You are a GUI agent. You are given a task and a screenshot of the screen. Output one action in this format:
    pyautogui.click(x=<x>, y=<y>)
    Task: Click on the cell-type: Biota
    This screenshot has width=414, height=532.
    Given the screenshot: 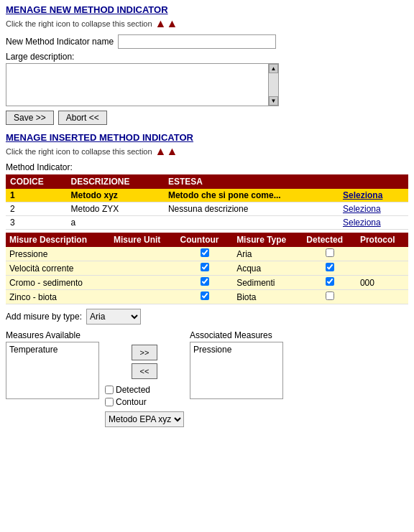 What is the action you would take?
    pyautogui.click(x=267, y=297)
    